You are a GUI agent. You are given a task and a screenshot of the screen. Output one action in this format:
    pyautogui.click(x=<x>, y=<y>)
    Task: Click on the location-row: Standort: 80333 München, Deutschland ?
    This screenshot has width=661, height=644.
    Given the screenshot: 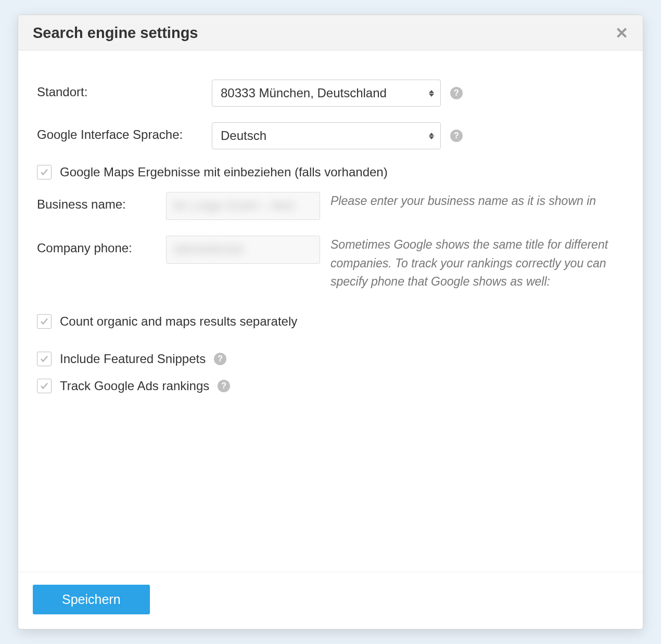 What is the action you would take?
    pyautogui.click(x=330, y=93)
    